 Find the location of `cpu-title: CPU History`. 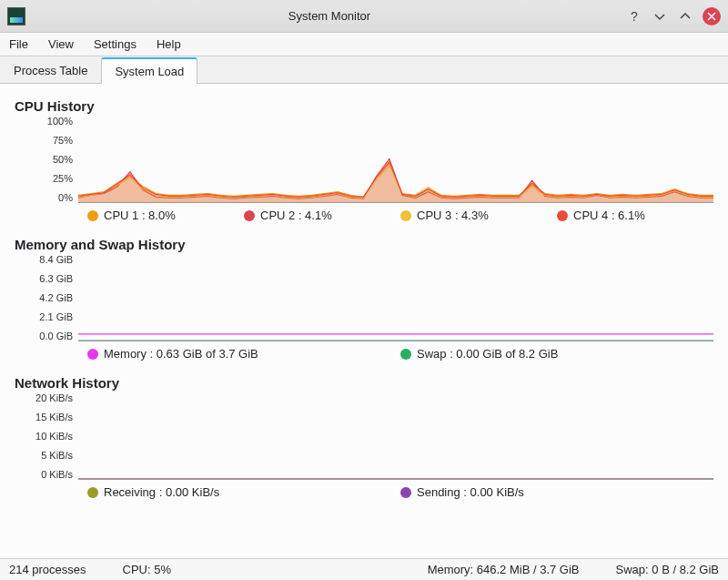

cpu-title: CPU History is located at coordinates (364, 106).